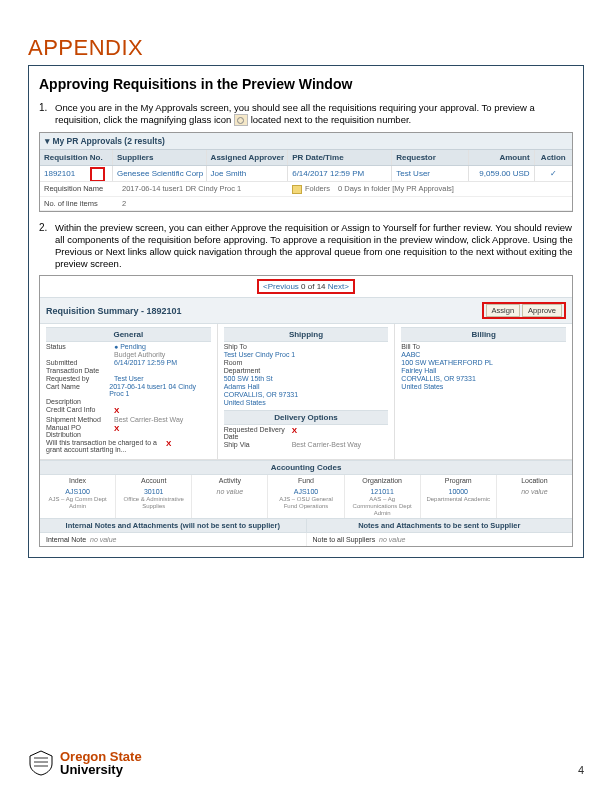 Image resolution: width=612 pixels, height=792 pixels. I want to click on k: Ship Via, so click(258, 444).